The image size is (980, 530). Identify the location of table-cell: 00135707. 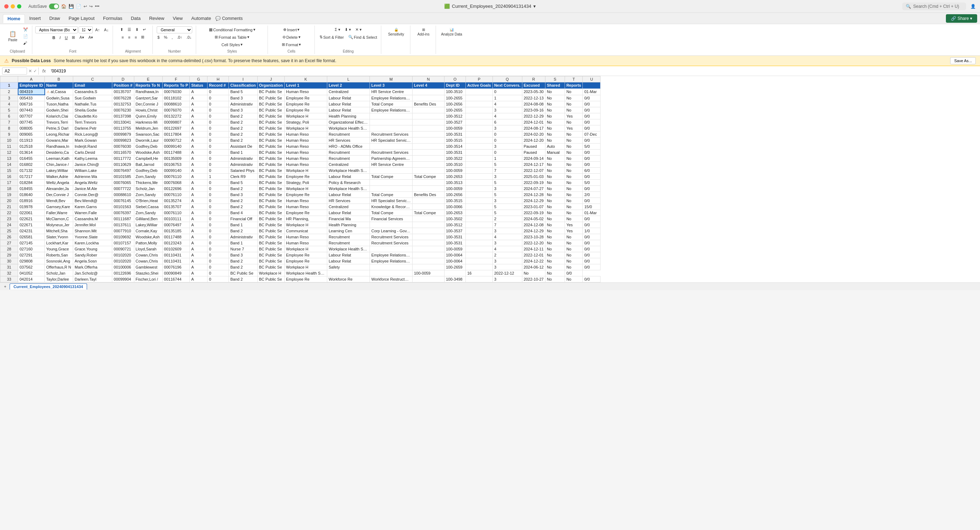
(123, 92).